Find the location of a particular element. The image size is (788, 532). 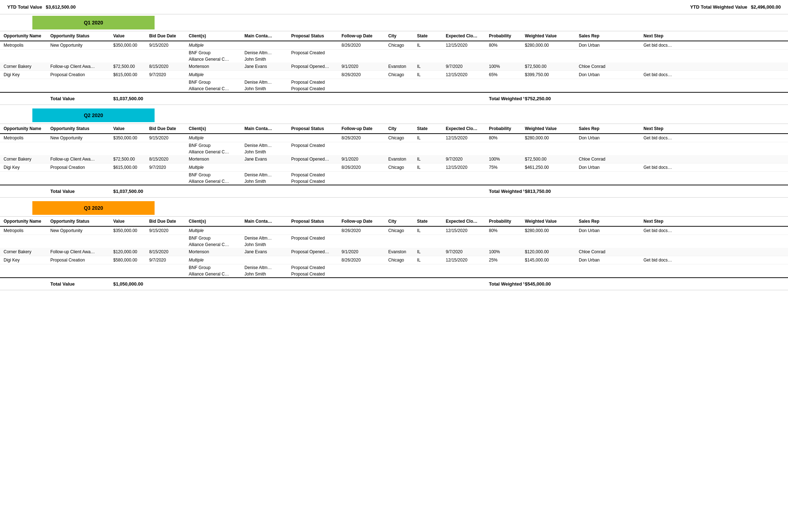

cell-1-1-0-4: Mortenson is located at coordinates (216, 159).